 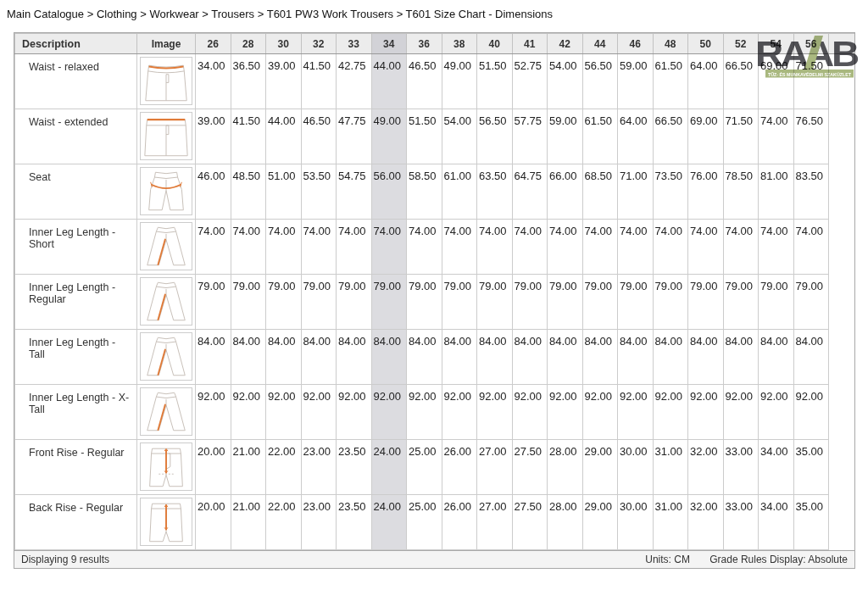 I want to click on image-column-header: Image, so click(x=166, y=44).